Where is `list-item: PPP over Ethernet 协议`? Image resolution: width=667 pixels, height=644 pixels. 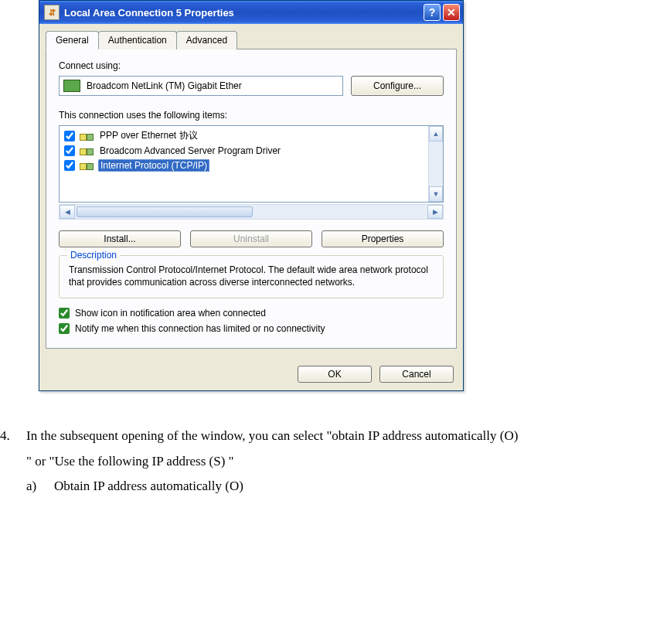 list-item: PPP over Ethernet 协议 is located at coordinates (244, 136).